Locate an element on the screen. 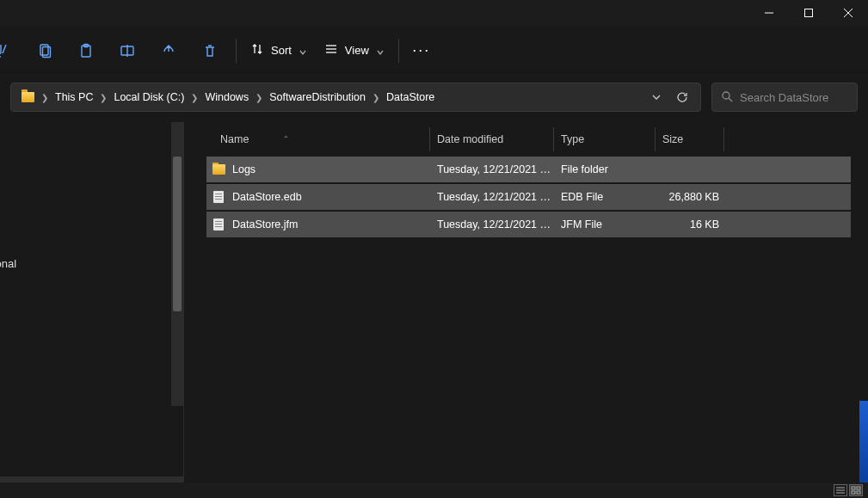 The height and width of the screenshot is (498, 868). search-bar is located at coordinates (785, 97).